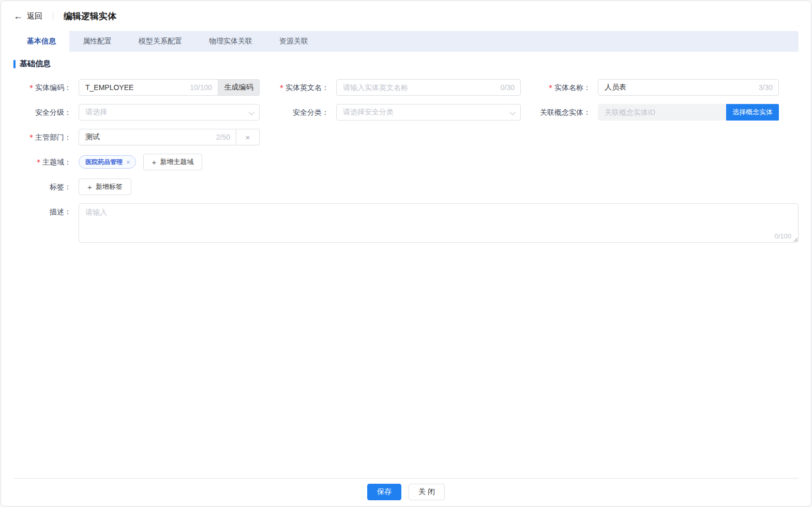 This screenshot has width=812, height=507. Describe the element at coordinates (169, 112) in the screenshot. I see `security-level-control: 请选择` at that location.